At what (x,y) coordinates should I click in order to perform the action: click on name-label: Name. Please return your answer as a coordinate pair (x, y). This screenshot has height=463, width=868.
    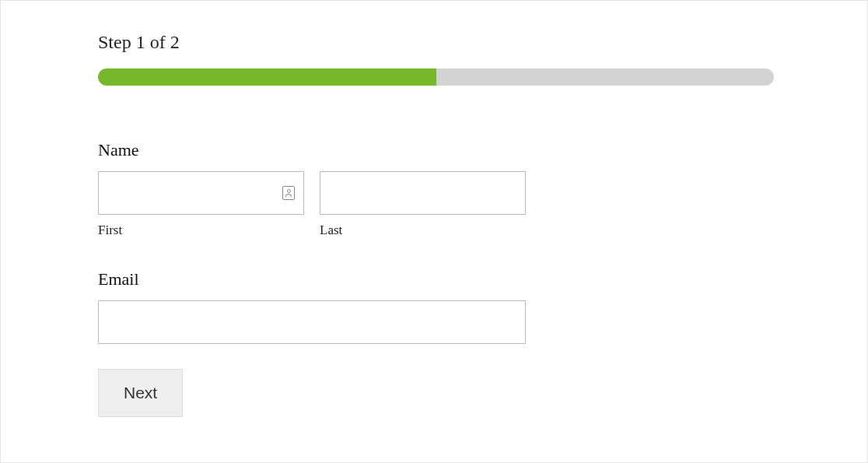
    Looking at the image, I should click on (436, 150).